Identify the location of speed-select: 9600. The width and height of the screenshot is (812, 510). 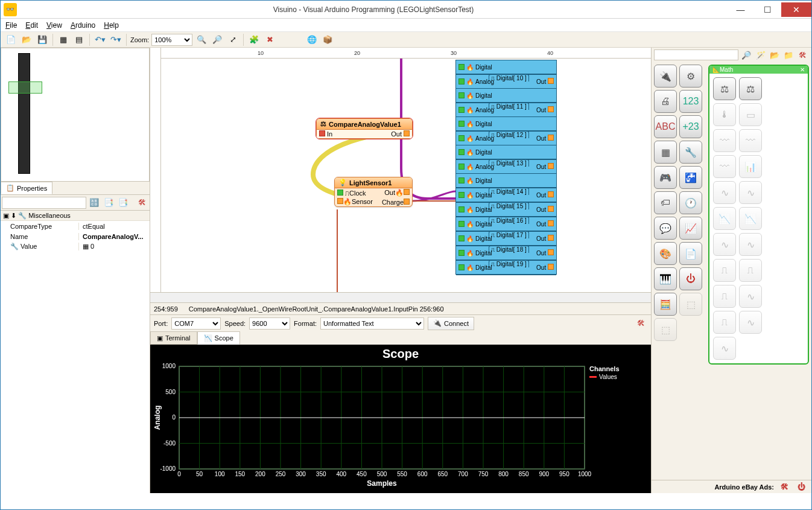
(270, 324).